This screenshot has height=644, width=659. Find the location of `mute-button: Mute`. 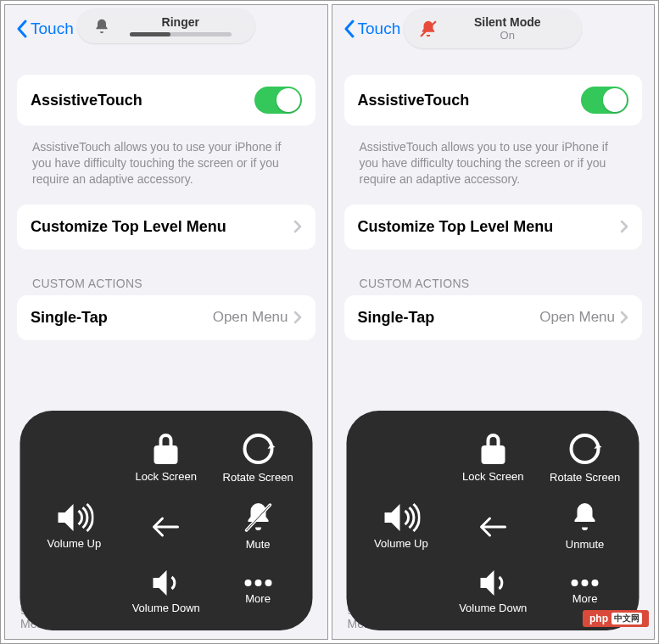

mute-button: Mute is located at coordinates (258, 526).